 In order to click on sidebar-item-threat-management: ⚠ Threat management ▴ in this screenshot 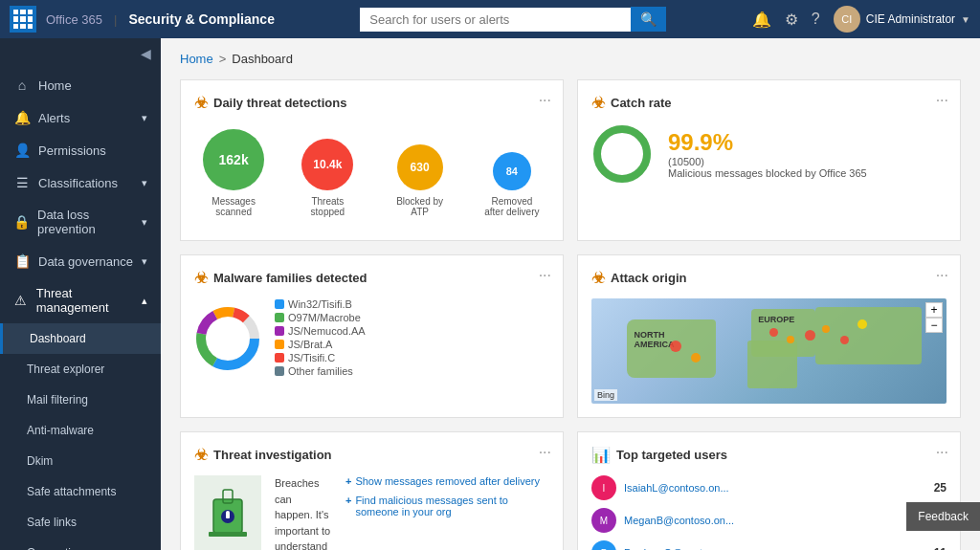, I will do `click(80, 300)`.